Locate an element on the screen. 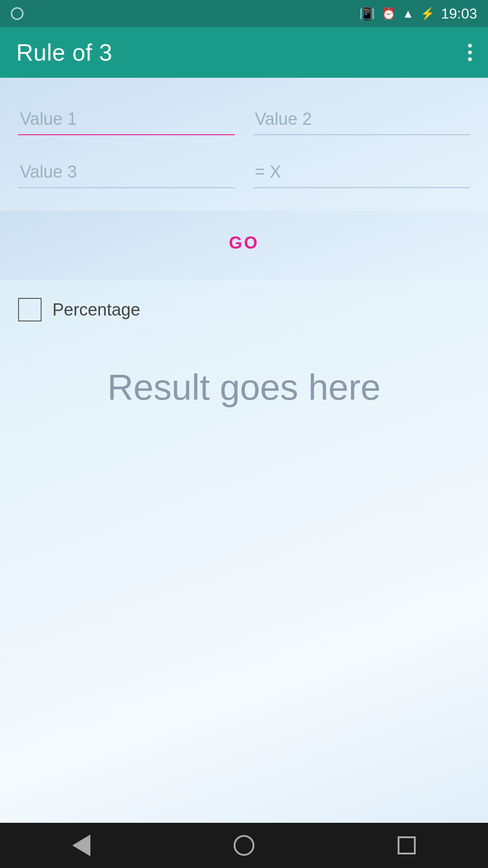  status-bar-left is located at coordinates (17, 14).